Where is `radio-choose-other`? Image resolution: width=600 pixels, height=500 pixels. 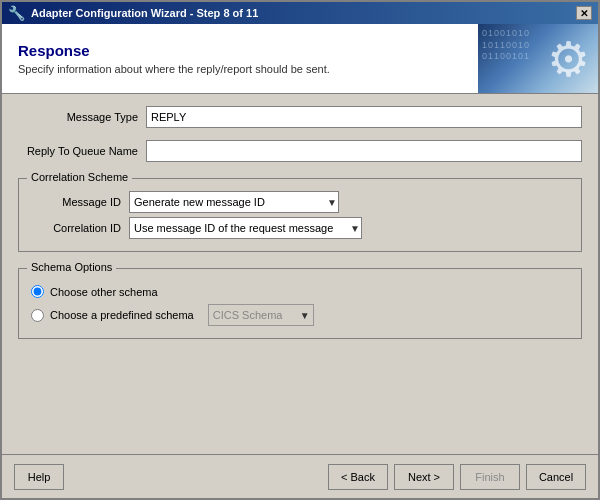
radio-choose-other is located at coordinates (38, 292).